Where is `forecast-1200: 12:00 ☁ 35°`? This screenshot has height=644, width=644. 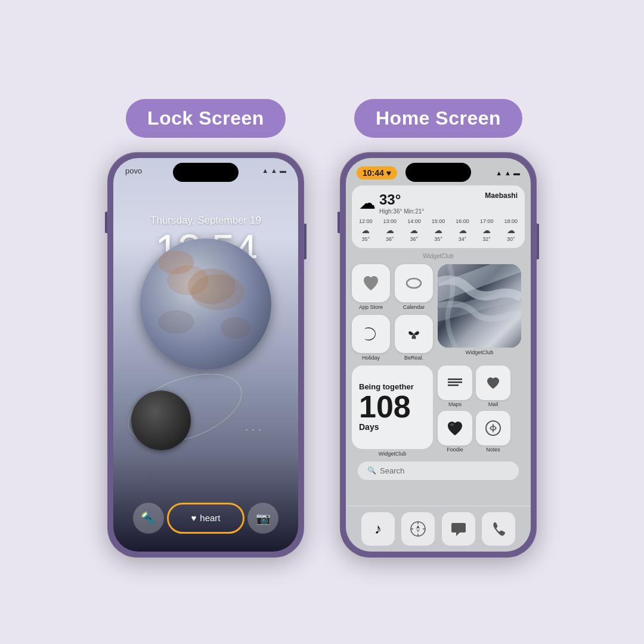
forecast-1200: 12:00 ☁ 35° is located at coordinates (366, 230).